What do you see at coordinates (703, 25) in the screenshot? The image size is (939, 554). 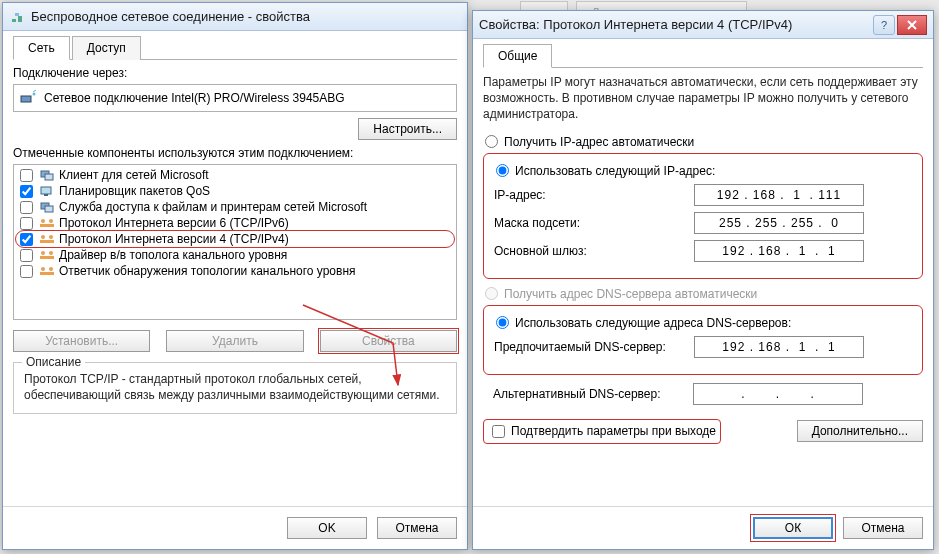 I see `titlebar: Свойства: Протокол Интернета версии 4 (T…` at bounding box center [703, 25].